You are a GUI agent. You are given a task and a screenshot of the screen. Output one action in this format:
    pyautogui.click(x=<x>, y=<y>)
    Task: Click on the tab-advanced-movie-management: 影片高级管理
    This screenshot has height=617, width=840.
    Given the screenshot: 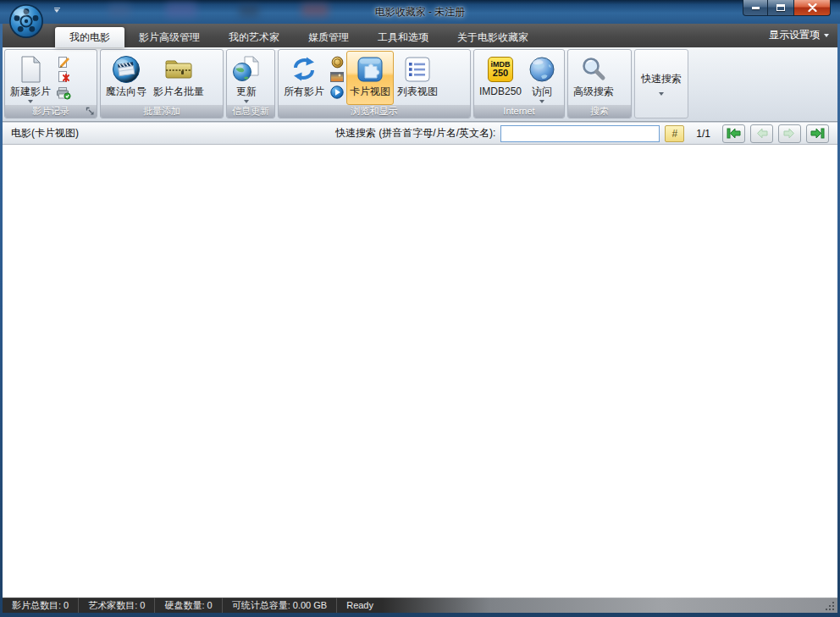 What is the action you would take?
    pyautogui.click(x=169, y=37)
    